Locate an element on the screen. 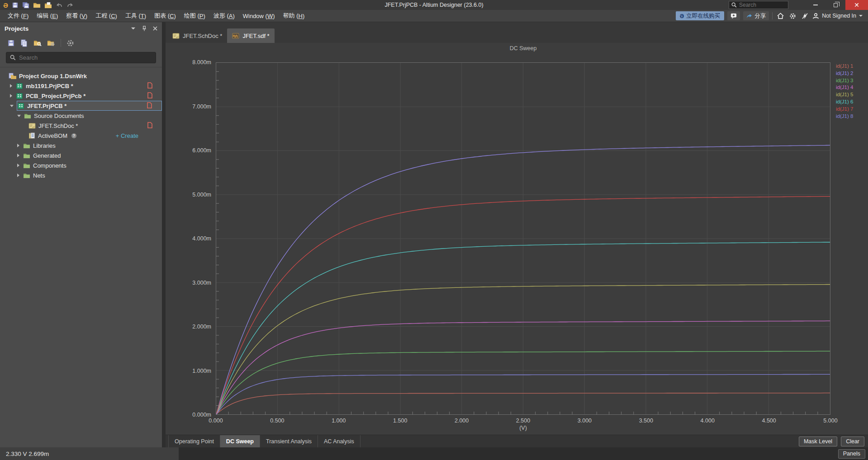 This screenshot has width=868, height=460. redo-icon is located at coordinates (70, 5).